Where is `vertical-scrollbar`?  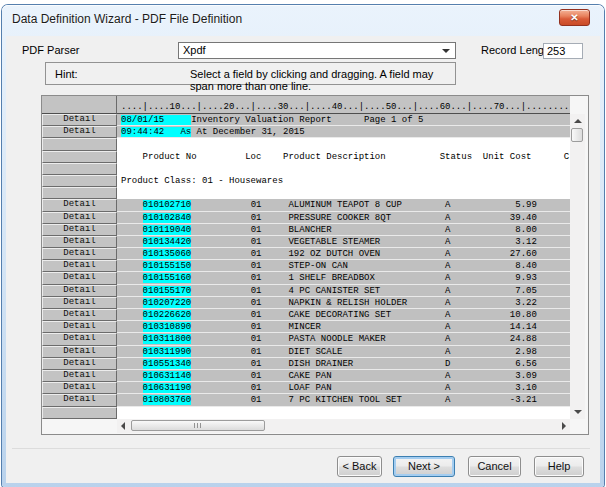 vertical-scrollbar is located at coordinates (578, 266).